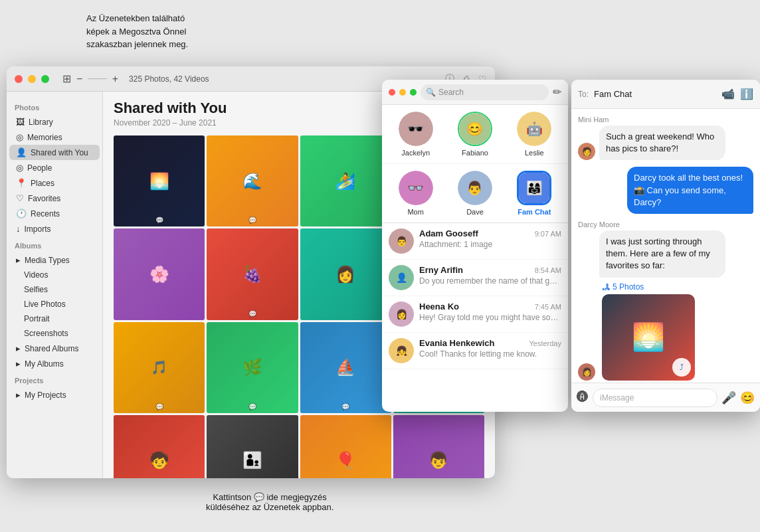  What do you see at coordinates (666, 397) in the screenshot?
I see `chat-input-bar: 🅐 iMessage 🎤 😊` at bounding box center [666, 397].